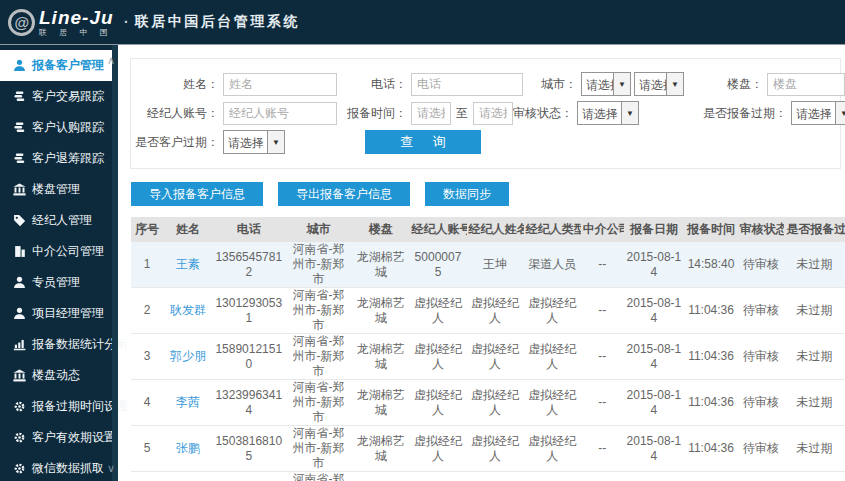 This screenshot has height=481, width=845. What do you see at coordinates (248, 311) in the screenshot?
I see `cell-2: 13012930531` at bounding box center [248, 311].